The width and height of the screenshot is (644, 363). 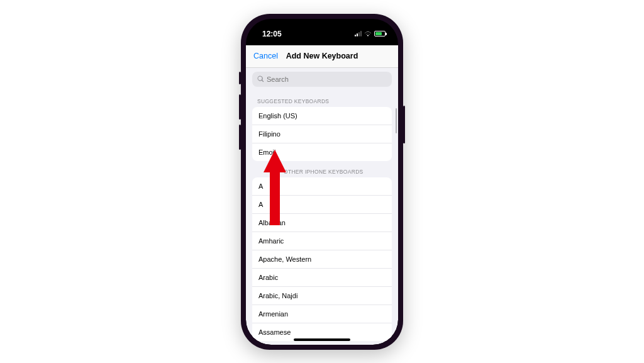 What do you see at coordinates (322, 259) in the screenshot?
I see `other-list: A A Albanian Amharic Apache, Western Ara…` at bounding box center [322, 259].